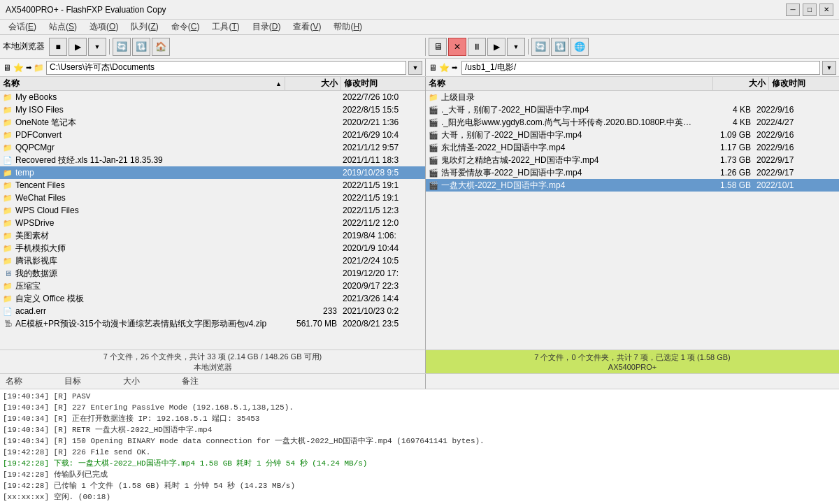 The image size is (839, 504). I want to click on remote-refresh-button: 🔄, so click(540, 47).